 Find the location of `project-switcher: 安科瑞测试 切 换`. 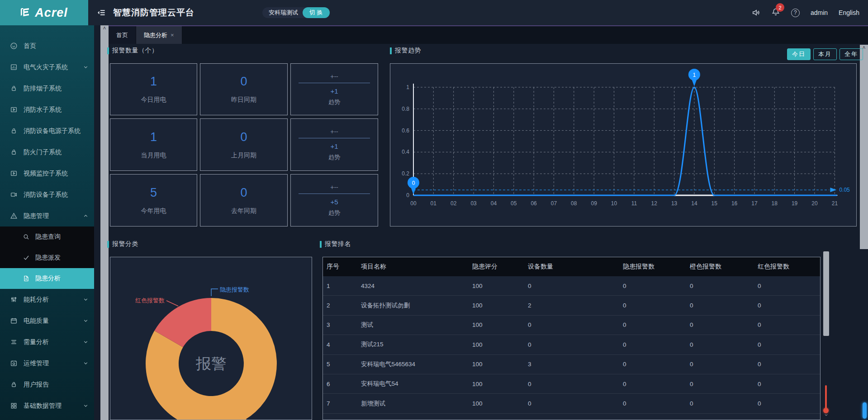

project-switcher: 安科瑞测试 切 换 is located at coordinates (296, 13).